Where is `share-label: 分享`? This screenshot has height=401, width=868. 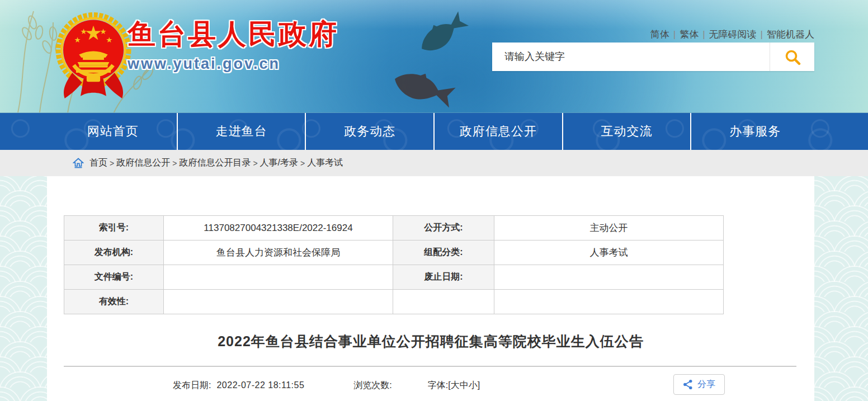
share-label: 分享 is located at coordinates (706, 385).